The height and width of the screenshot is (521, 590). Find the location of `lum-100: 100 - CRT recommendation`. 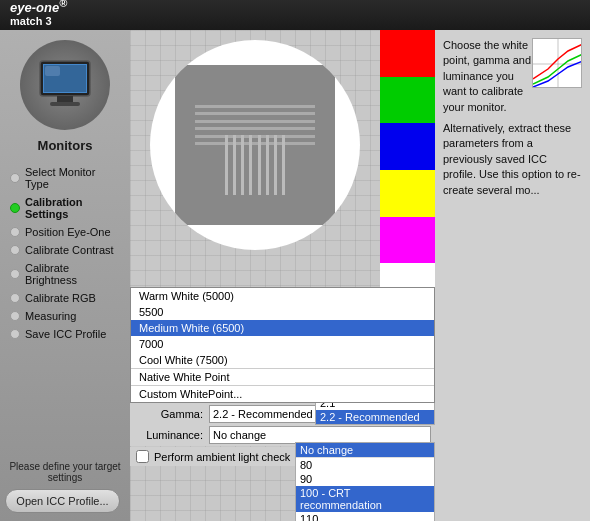

lum-100: 100 - CRT recommendation is located at coordinates (365, 499).